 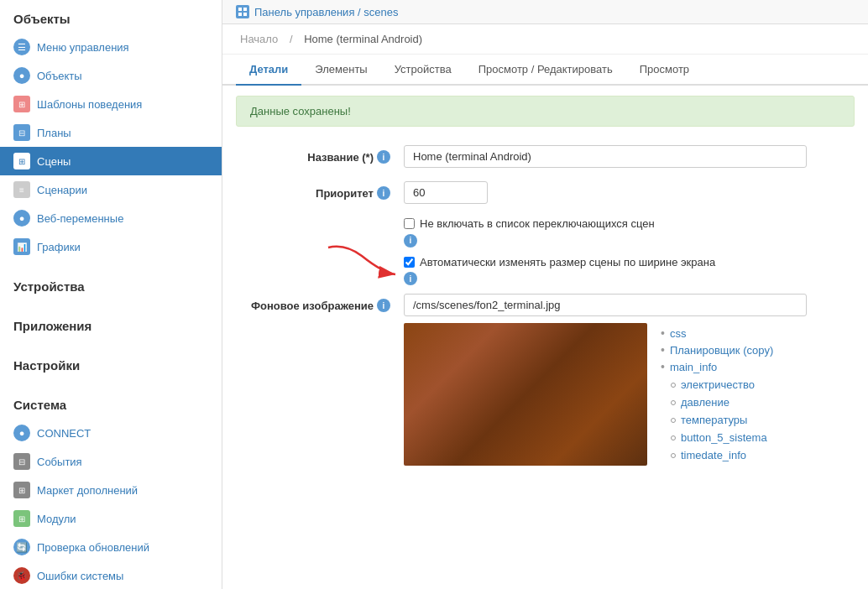 What do you see at coordinates (341, 70) in the screenshot?
I see `tab-elements: Элементы` at bounding box center [341, 70].